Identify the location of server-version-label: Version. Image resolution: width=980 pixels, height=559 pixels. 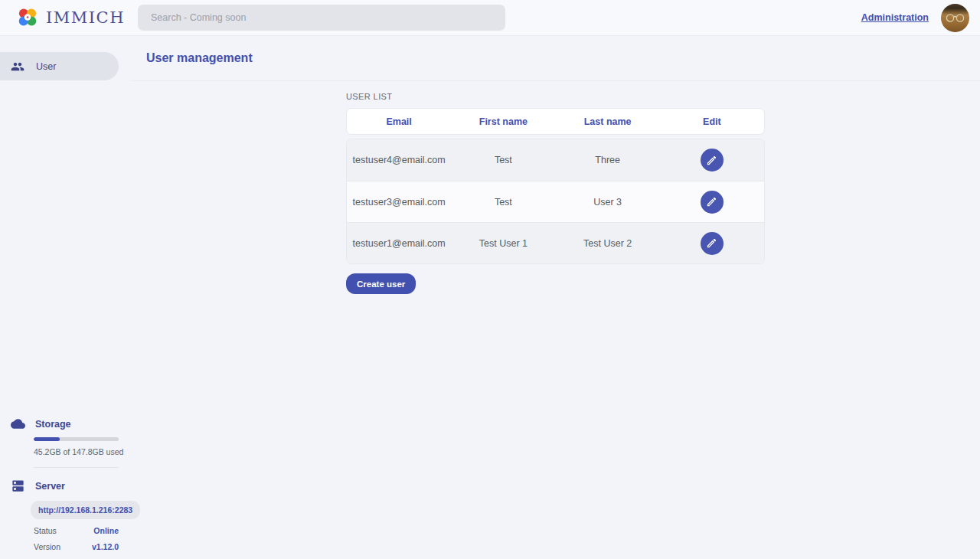
(47, 547).